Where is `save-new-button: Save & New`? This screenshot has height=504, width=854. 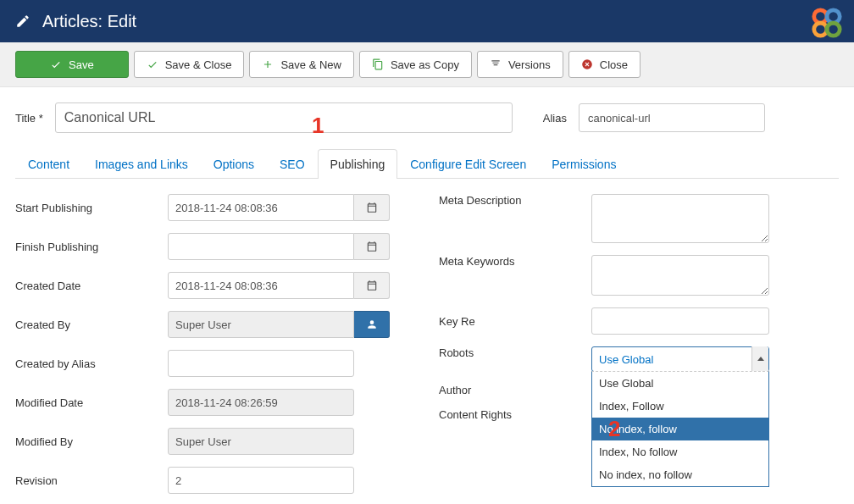
save-new-button: Save & New is located at coordinates (302, 64).